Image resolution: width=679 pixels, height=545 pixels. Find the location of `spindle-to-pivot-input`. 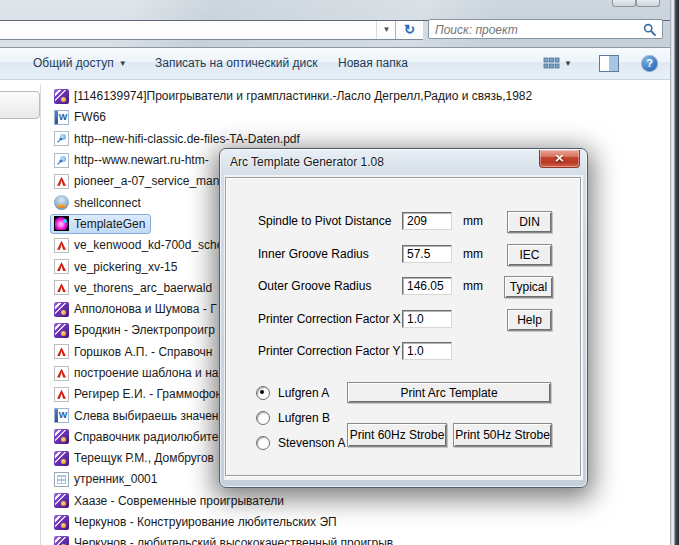

spindle-to-pivot-input is located at coordinates (427, 221).